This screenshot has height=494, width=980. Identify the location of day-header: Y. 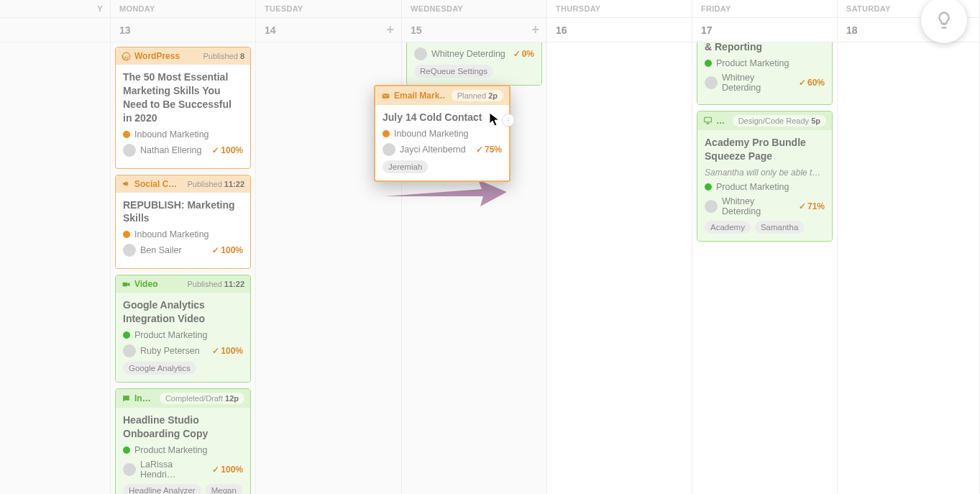
(55, 9).